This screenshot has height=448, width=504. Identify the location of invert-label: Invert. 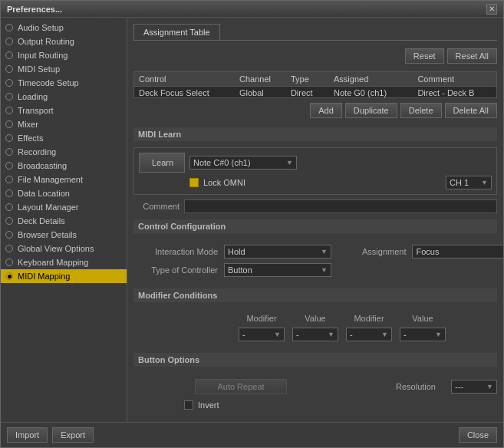
(209, 405).